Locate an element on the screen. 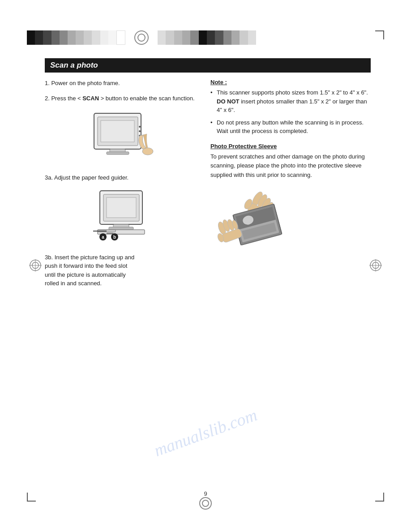 This screenshot has width=411, height=532. paper-feed-svg: a b is located at coordinates (121, 218).